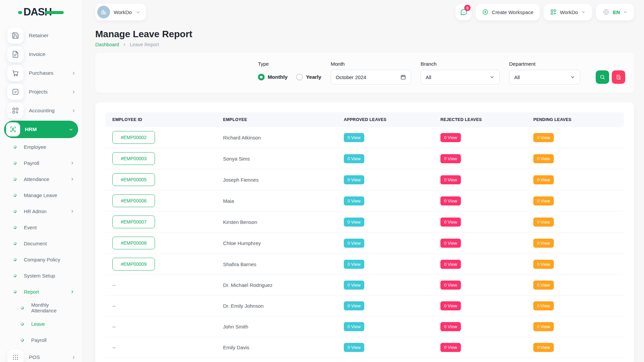 This screenshot has width=644, height=362. Describe the element at coordinates (41, 211) in the screenshot. I see `sidebar-subitem-hr-admin: HR Admin` at that location.